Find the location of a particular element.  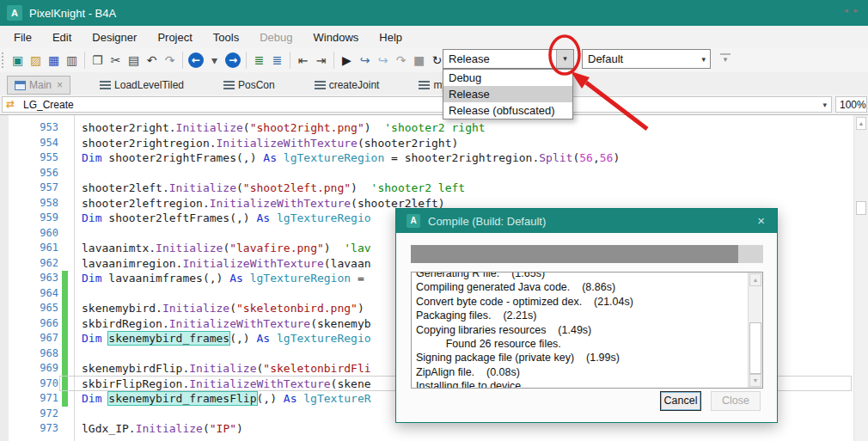

build-profile-combo: Default ▾ is located at coordinates (646, 58).